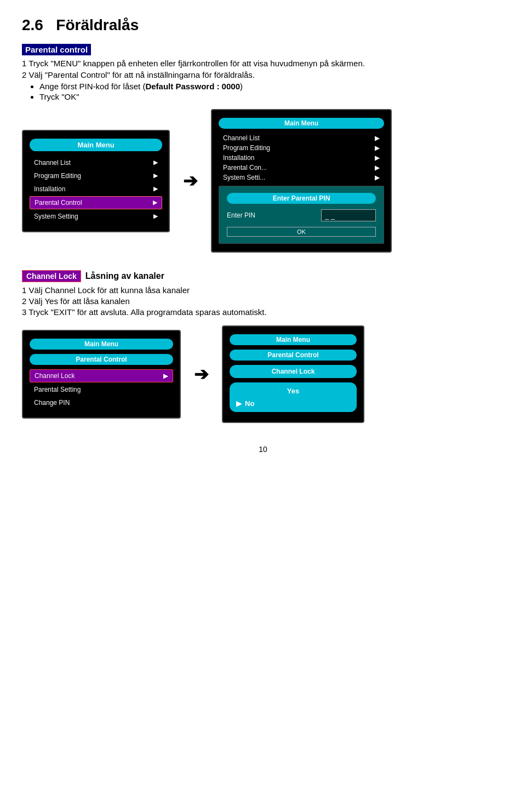 The image size is (526, 812). I want to click on yes-no-container: Yes ▶ No, so click(293, 397).